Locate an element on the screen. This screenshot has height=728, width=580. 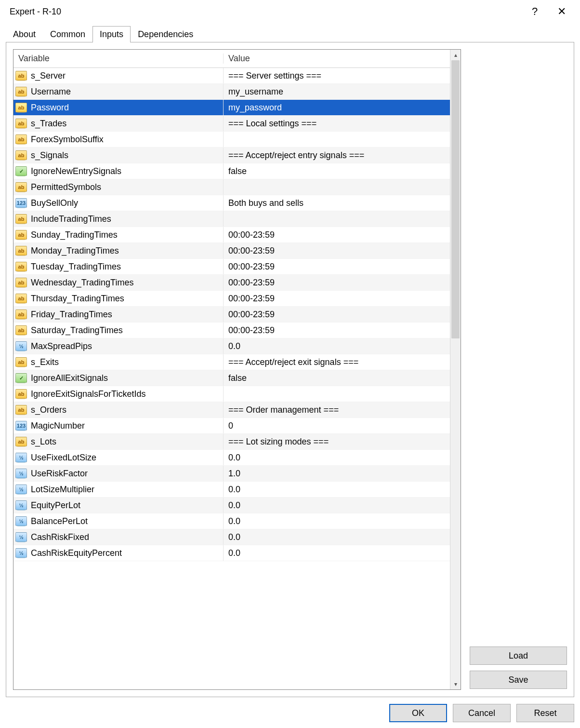
scroll-down-button: ▾ is located at coordinates (456, 684).